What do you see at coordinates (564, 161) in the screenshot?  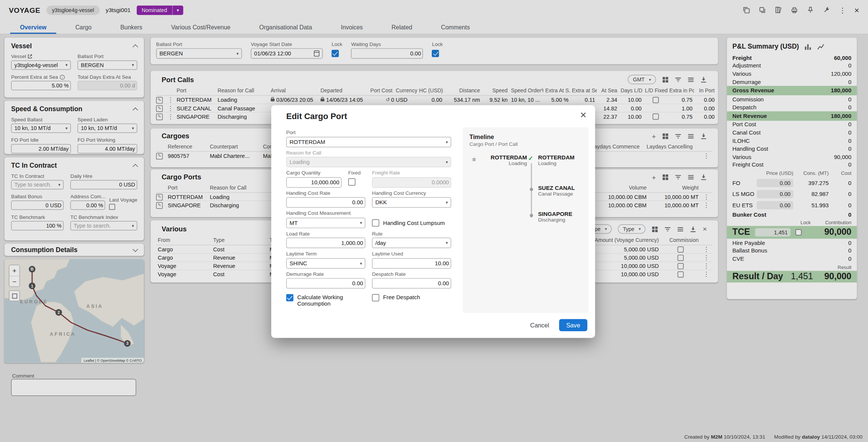 I see `timeline-port-call: ROTTERDAM Loading` at bounding box center [564, 161].